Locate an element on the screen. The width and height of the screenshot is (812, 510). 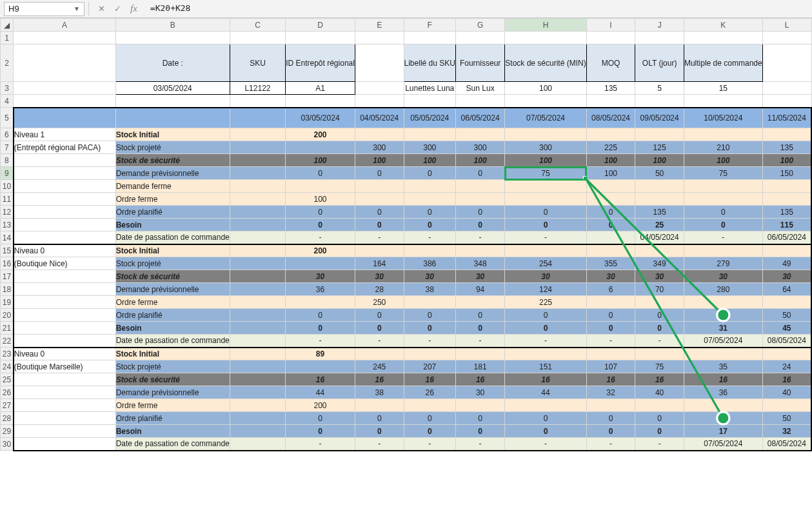
row-header: 22 is located at coordinates (7, 341).